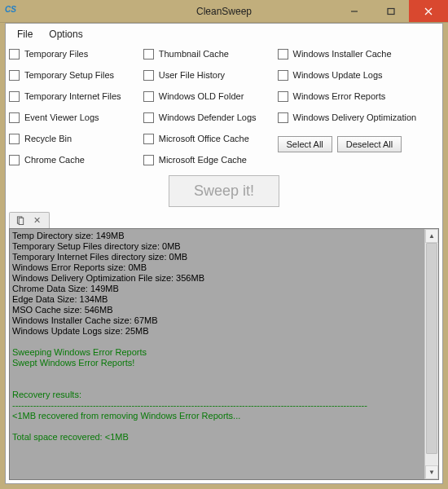 Image resolution: width=448 pixels, height=489 pixels. I want to click on chk-label: Windows Update Logs, so click(338, 75).